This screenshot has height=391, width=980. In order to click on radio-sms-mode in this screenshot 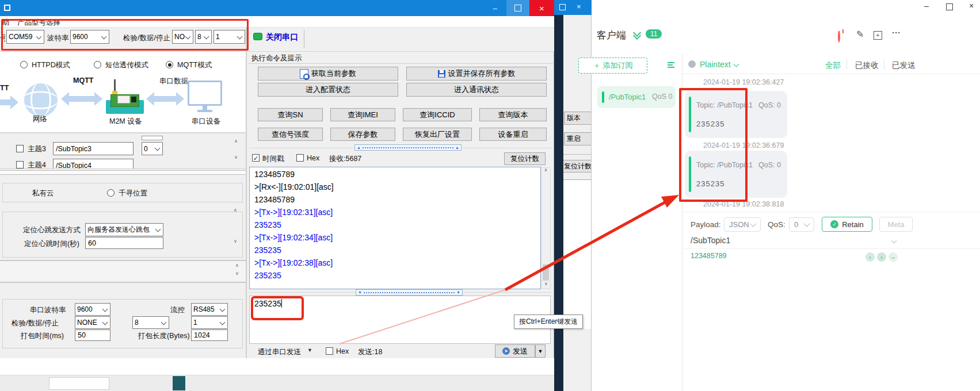, I will do `click(98, 64)`.